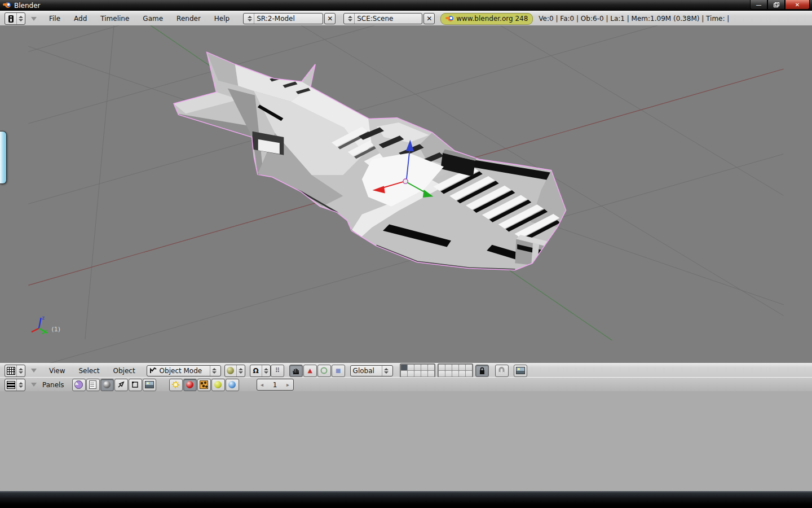  What do you see at coordinates (250, 19) in the screenshot?
I see `screen-spinner-icon` at bounding box center [250, 19].